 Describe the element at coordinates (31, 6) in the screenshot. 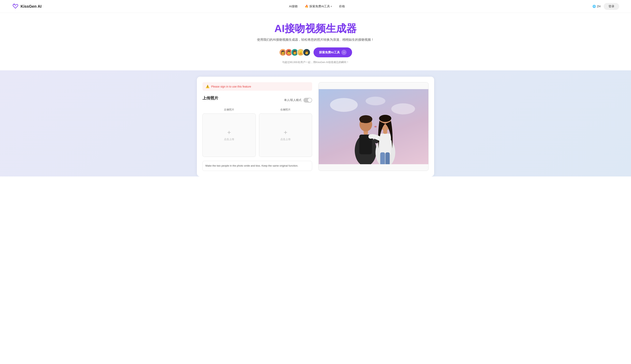

I see `logo-text: KissGen AI` at that location.